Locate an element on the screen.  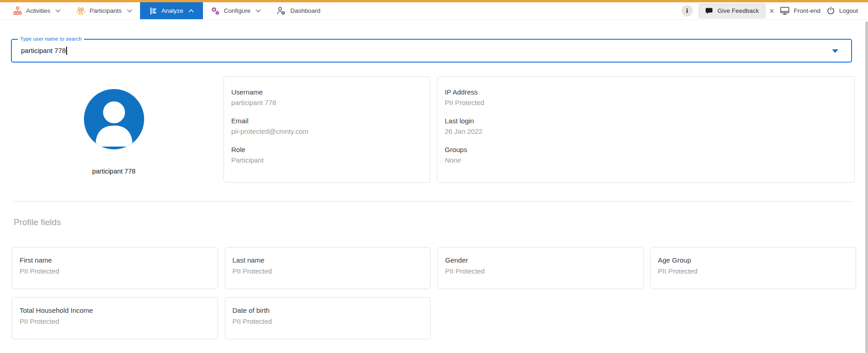
field-email: Email pii-protected@cmnty.com is located at coordinates (327, 126).